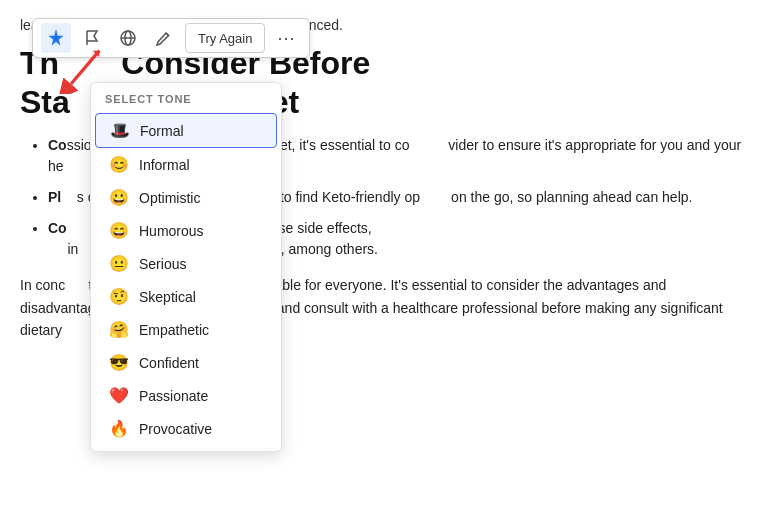 This screenshot has width=766, height=527. What do you see at coordinates (172, 231) in the screenshot?
I see `humorous-label: Humorous` at bounding box center [172, 231].